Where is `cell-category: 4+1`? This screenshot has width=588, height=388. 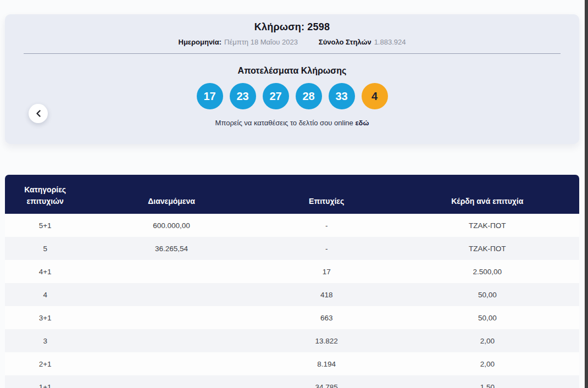 cell-category: 4+1 is located at coordinates (45, 271).